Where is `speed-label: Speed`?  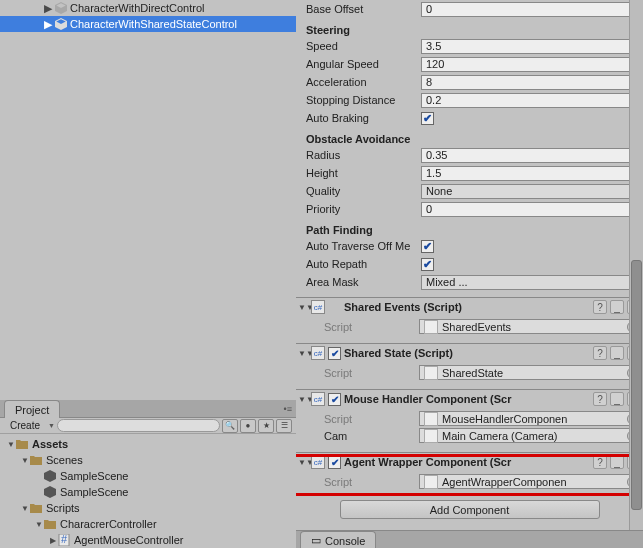
speed-label: Speed is located at coordinates (364, 46).